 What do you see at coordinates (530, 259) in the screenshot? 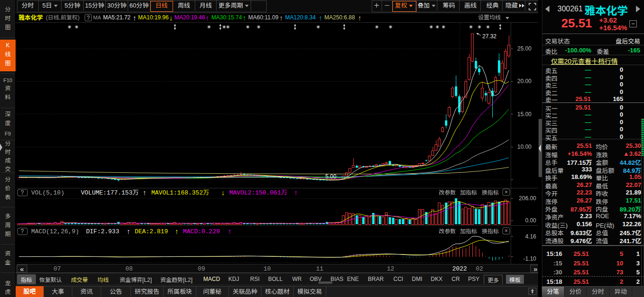
I see `svg-text: -1.10` at bounding box center [530, 259].